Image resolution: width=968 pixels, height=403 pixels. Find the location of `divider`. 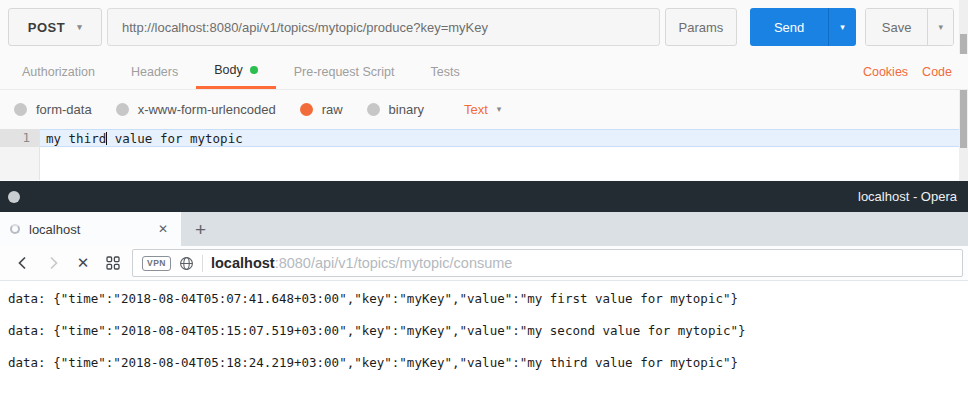

divider is located at coordinates (202, 264).